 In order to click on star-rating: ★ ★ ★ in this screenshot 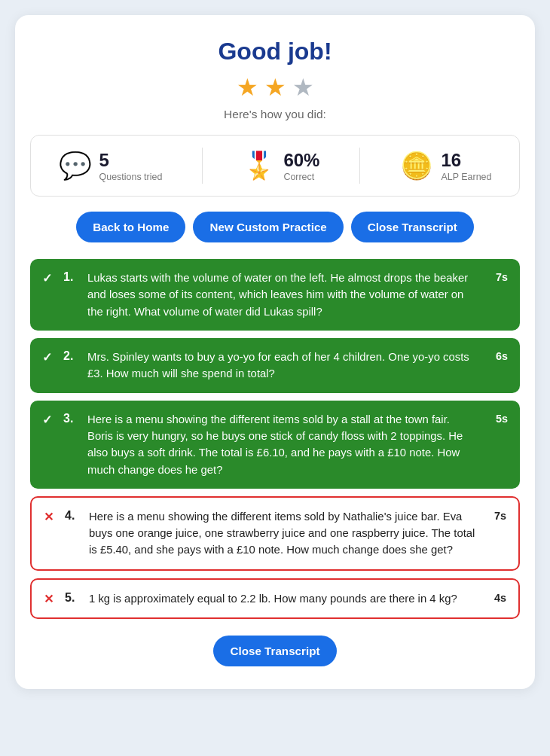, I will do `click(275, 87)`.